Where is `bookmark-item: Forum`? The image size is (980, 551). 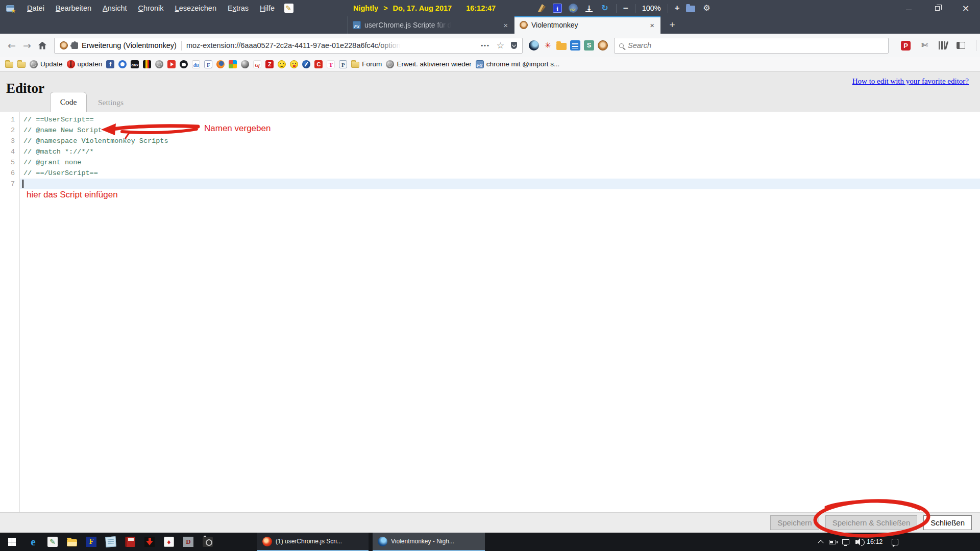 bookmark-item: Forum is located at coordinates (366, 64).